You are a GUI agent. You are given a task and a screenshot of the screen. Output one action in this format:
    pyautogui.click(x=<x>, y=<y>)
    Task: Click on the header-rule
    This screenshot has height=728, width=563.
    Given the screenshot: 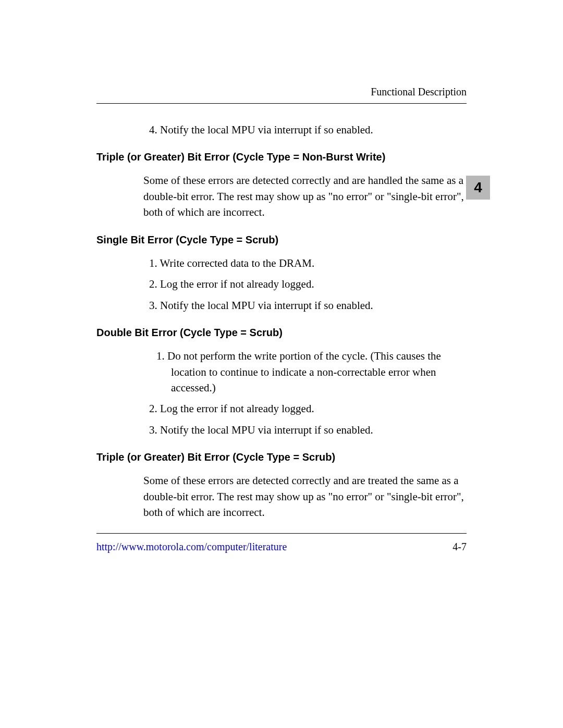 What is the action you would take?
    pyautogui.click(x=282, y=103)
    